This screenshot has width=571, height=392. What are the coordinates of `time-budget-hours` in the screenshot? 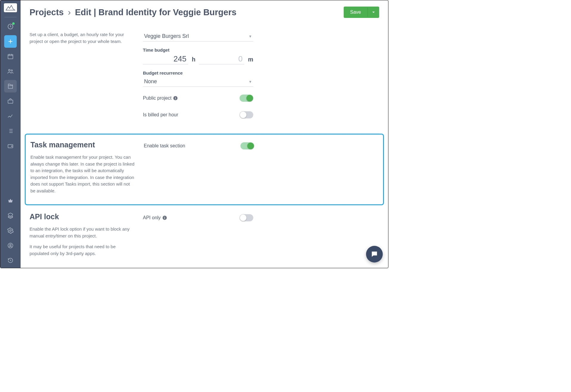 It's located at (166, 59).